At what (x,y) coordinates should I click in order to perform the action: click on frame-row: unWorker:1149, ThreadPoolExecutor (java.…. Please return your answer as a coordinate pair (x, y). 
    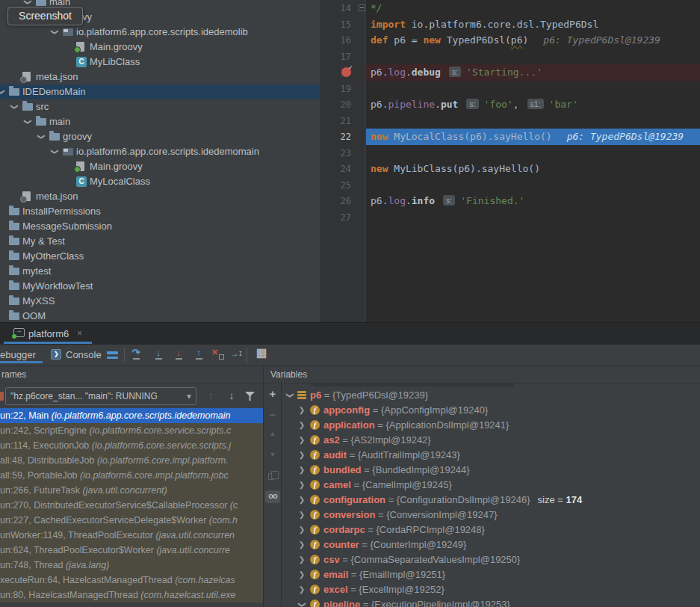
    Looking at the image, I should click on (131, 535).